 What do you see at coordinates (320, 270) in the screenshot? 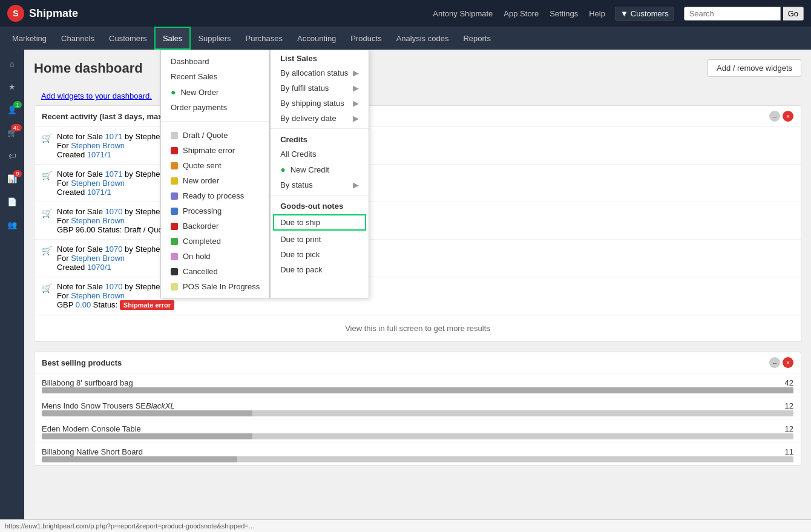
I see `due-to-pack: Due to pack` at bounding box center [320, 270].